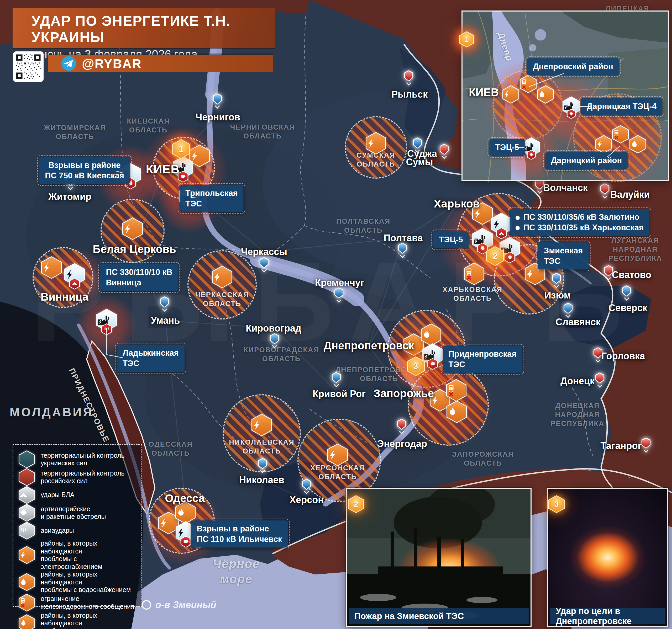 This screenshot has height=629, width=672. What do you see at coordinates (579, 222) in the screenshot?
I see `callout-label: ПС 330/110/35/6 кВ ЗалютиноПС 330/110/35…` at bounding box center [579, 222].